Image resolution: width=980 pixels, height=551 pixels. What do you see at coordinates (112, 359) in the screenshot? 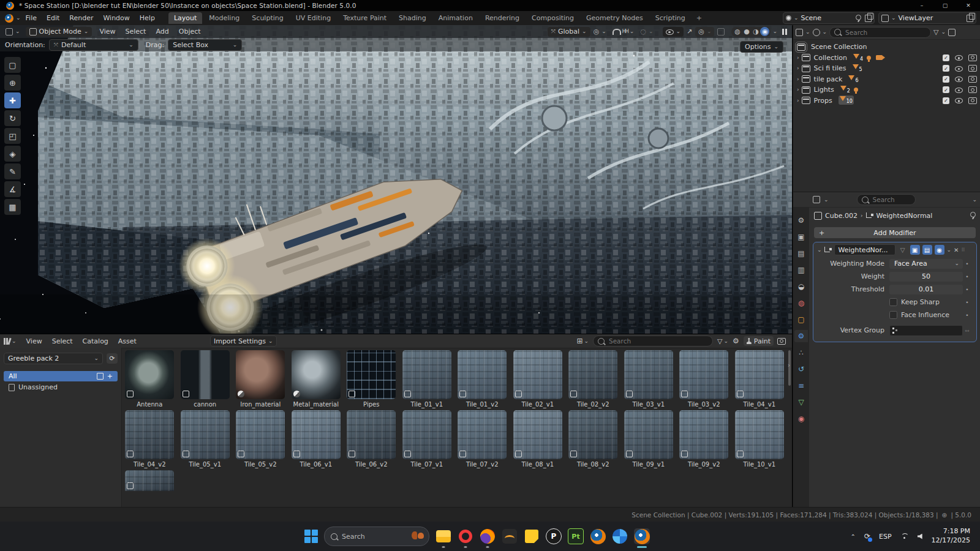
I see `refresh-library-button: ⟳` at bounding box center [112, 359].